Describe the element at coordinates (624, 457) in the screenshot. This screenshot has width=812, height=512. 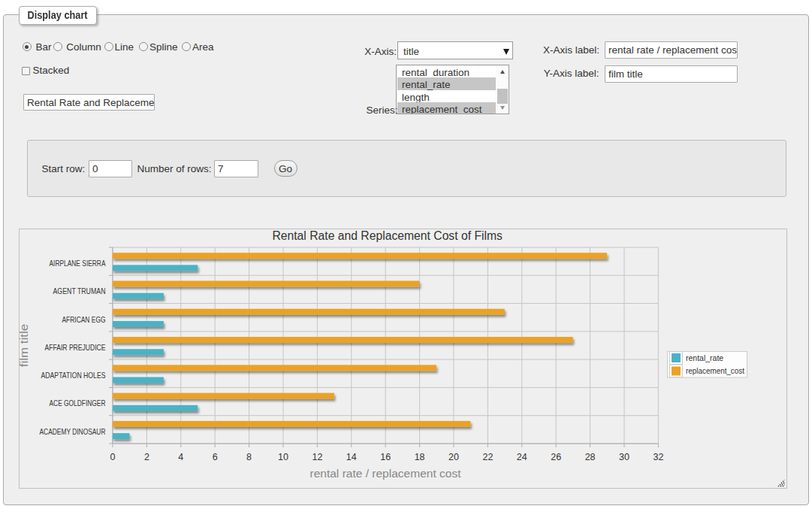
I see `svg-text: 30` at that location.